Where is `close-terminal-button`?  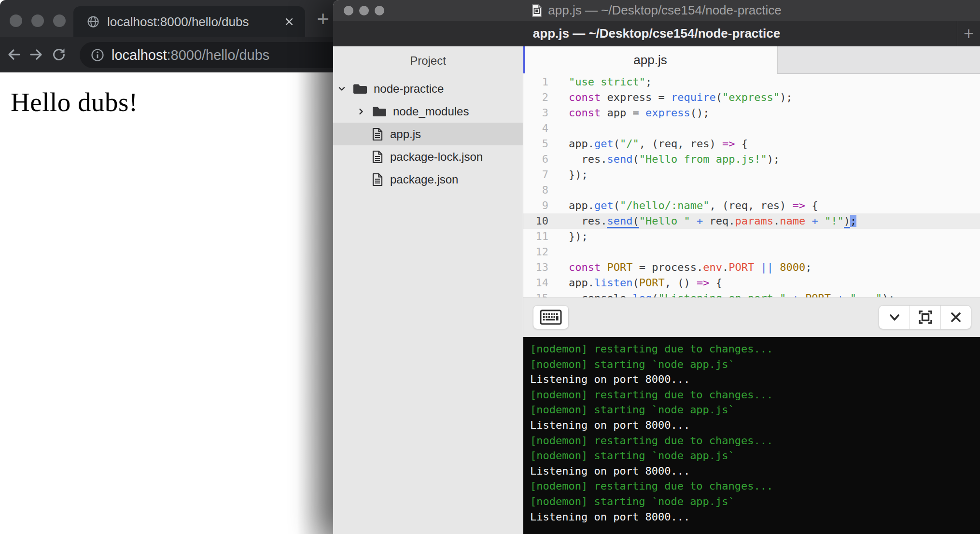
close-terminal-button is located at coordinates (956, 317).